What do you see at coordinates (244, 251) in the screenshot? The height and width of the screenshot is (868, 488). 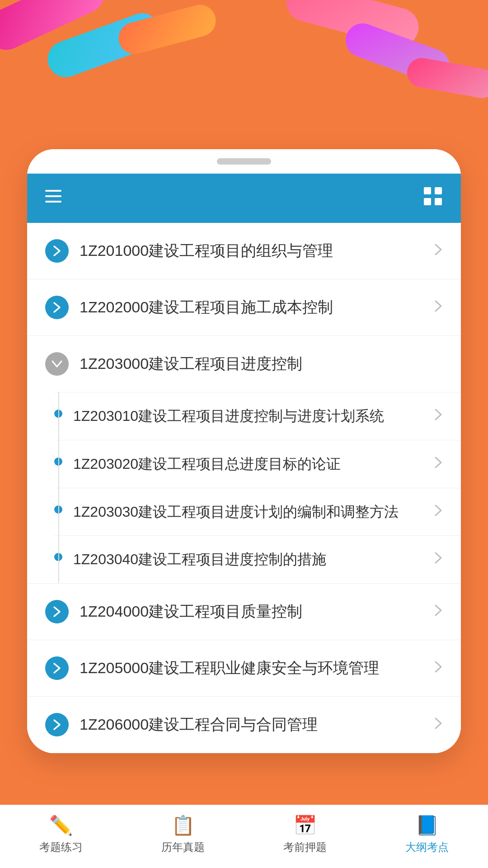 I see `menu-item-1Z201000: 1Z201000建设工程项目的组织与管理` at bounding box center [244, 251].